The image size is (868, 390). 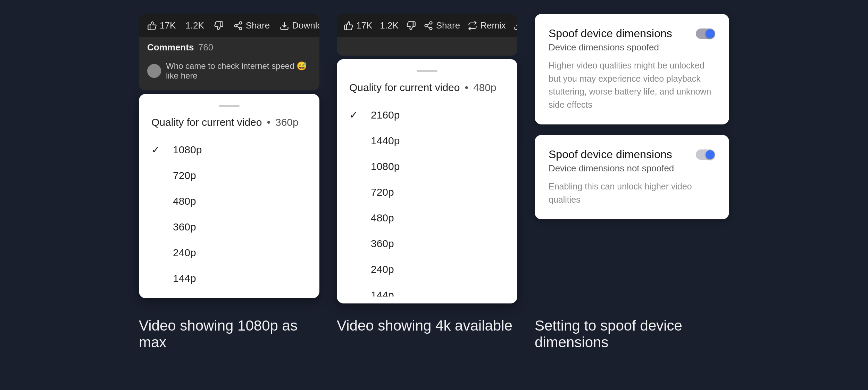 I want to click on spoof-card-bottom-left: Spoof device dimensions Device dimension…, so click(x=619, y=164).